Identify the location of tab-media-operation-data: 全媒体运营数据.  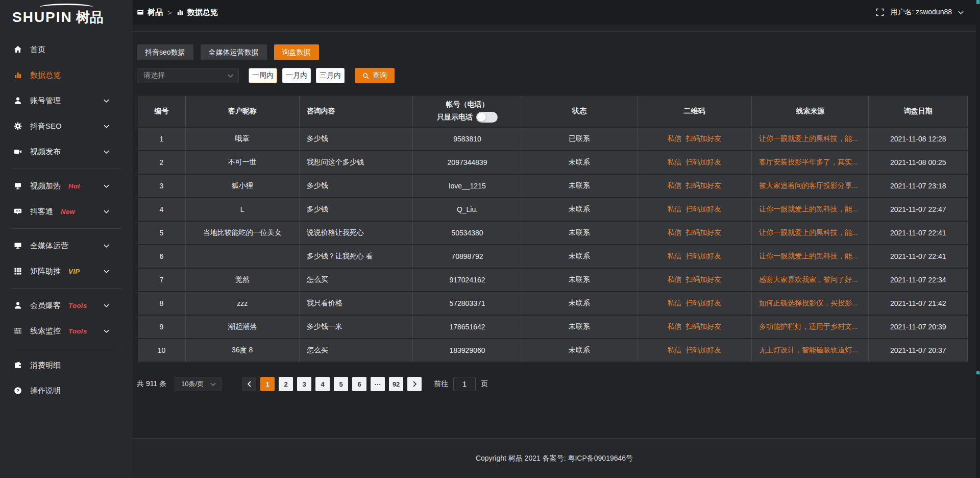
(234, 52).